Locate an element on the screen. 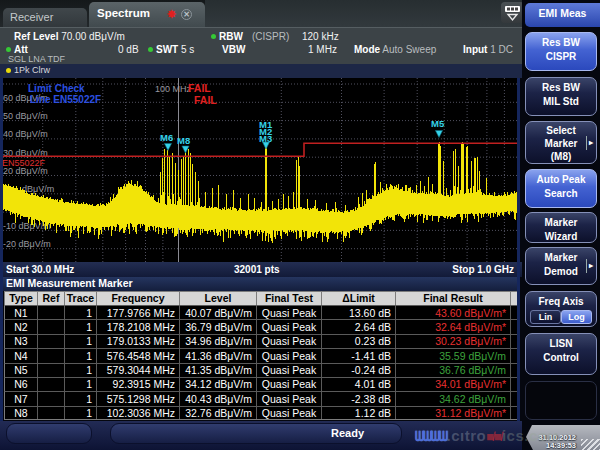  svg-text: EN55022F is located at coordinates (24, 163).